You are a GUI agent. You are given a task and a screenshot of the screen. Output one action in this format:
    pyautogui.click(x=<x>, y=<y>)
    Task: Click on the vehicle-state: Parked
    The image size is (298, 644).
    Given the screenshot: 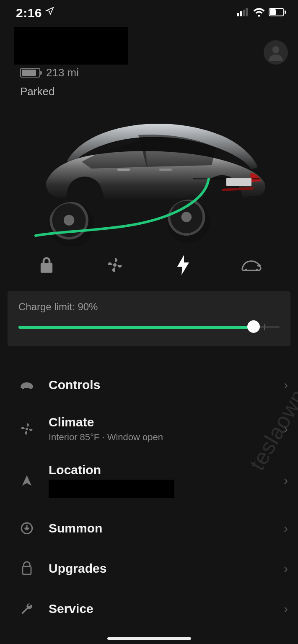 What is the action you would take?
    pyautogui.click(x=154, y=91)
    